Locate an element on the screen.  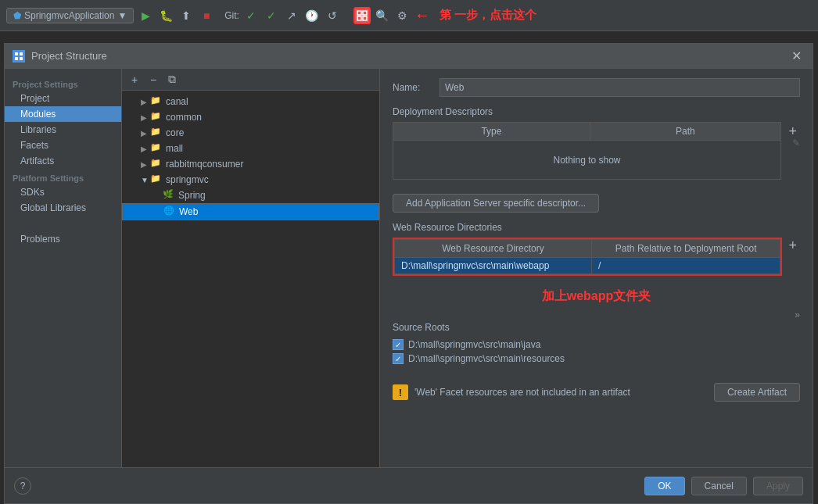
git-check-icon: ✓ is located at coordinates (251, 16).